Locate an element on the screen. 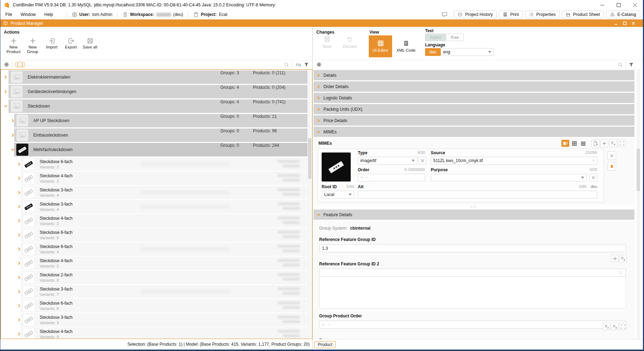 The height and width of the screenshot is (351, 644). add-row-icon is located at coordinates (606, 326).